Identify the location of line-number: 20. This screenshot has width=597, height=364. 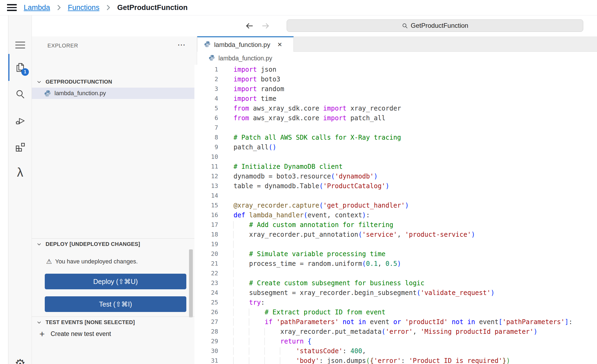
(206, 254).